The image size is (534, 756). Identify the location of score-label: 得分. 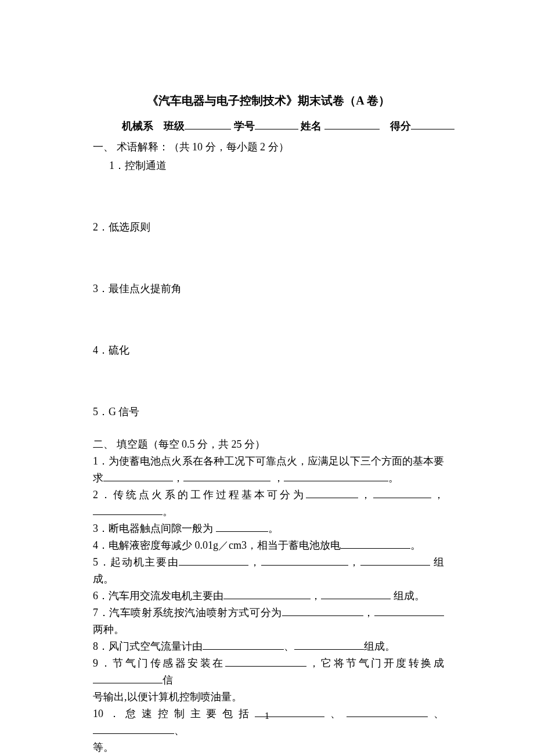
(400, 126).